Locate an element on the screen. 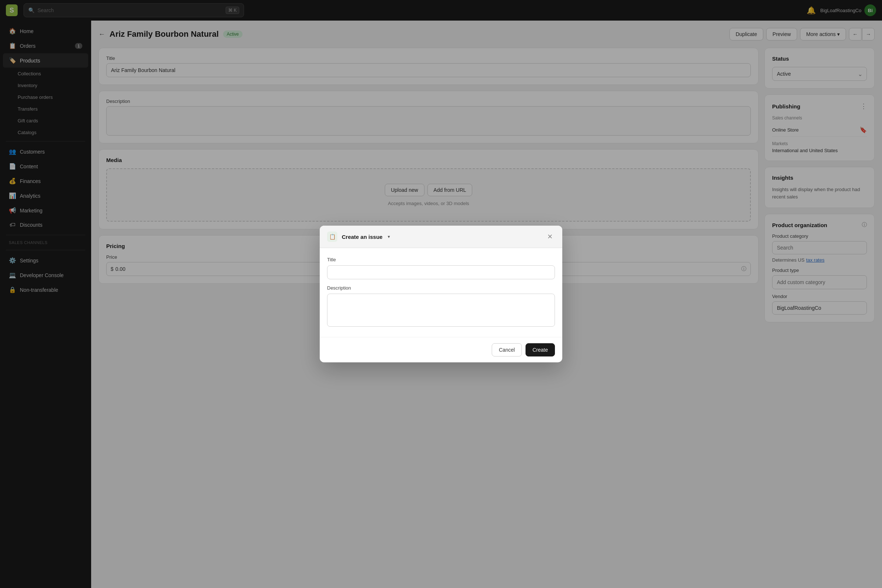 The width and height of the screenshot is (882, 588). modal-header-icon: 📋 is located at coordinates (332, 237).